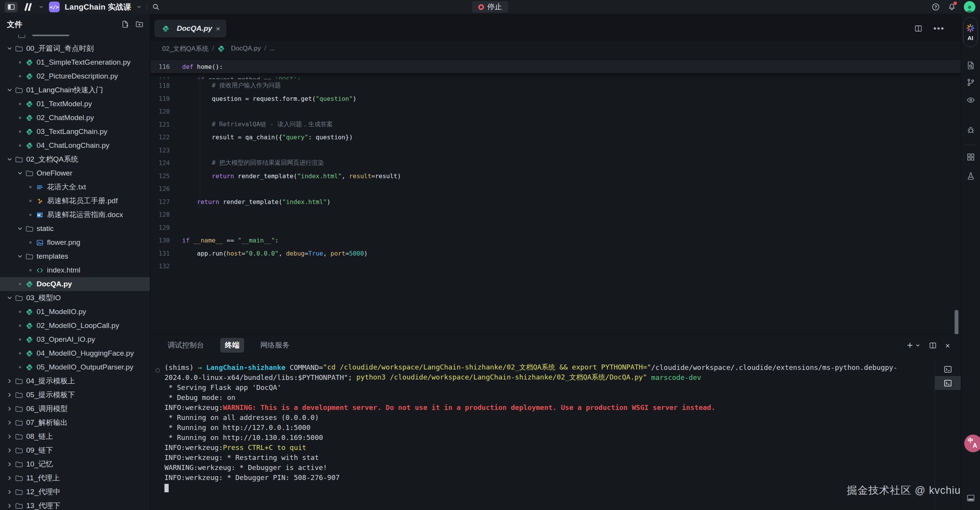 The image size is (980, 510). Describe the element at coordinates (971, 65) in the screenshot. I see `document-search-icon` at that location.